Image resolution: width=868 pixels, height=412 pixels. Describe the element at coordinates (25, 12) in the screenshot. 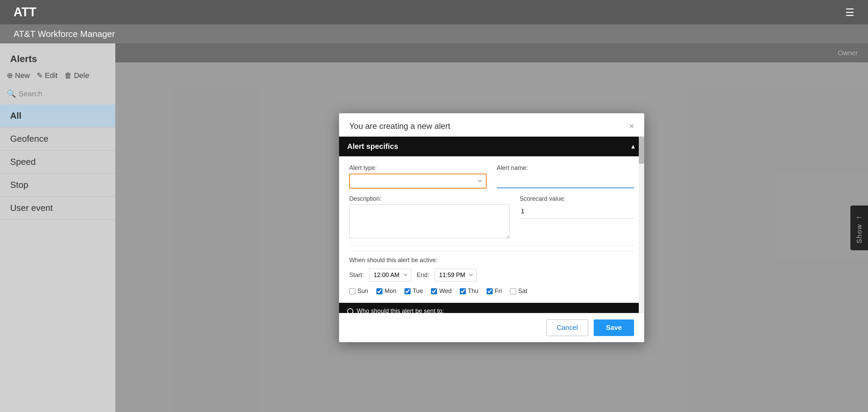

I see `app-title: ATT` at that location.